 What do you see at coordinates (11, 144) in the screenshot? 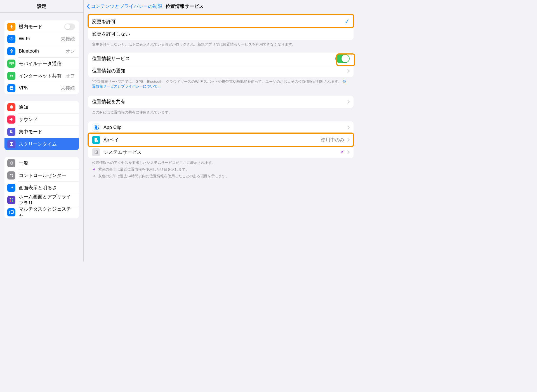
I see `hourglass-icon` at bounding box center [11, 144].